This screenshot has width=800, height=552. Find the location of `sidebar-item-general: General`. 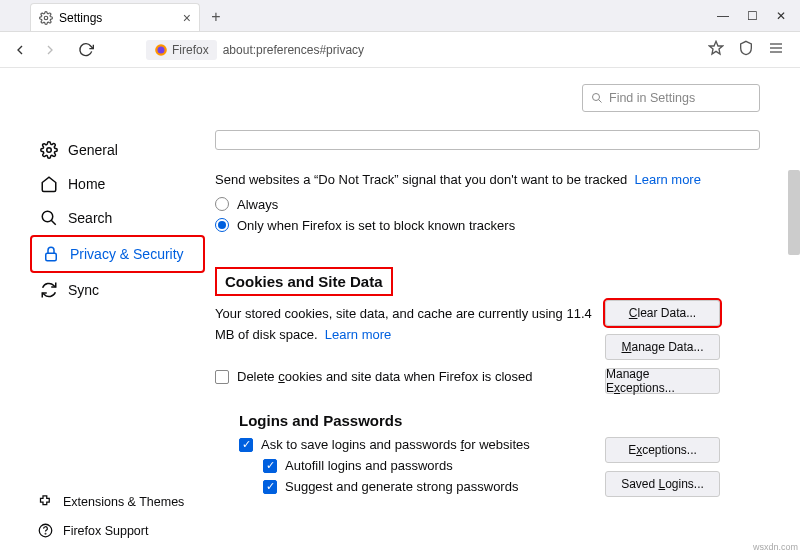

sidebar-item-general: General is located at coordinates (118, 150).